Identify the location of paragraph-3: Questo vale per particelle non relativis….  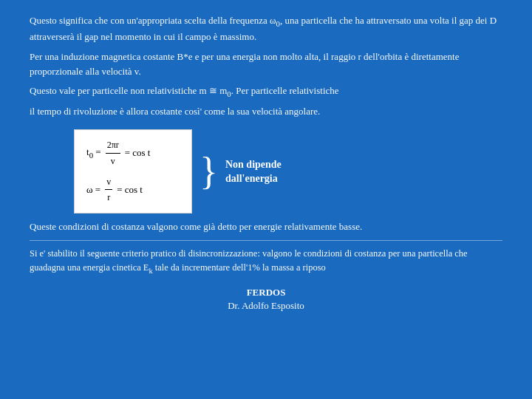
(266, 92).